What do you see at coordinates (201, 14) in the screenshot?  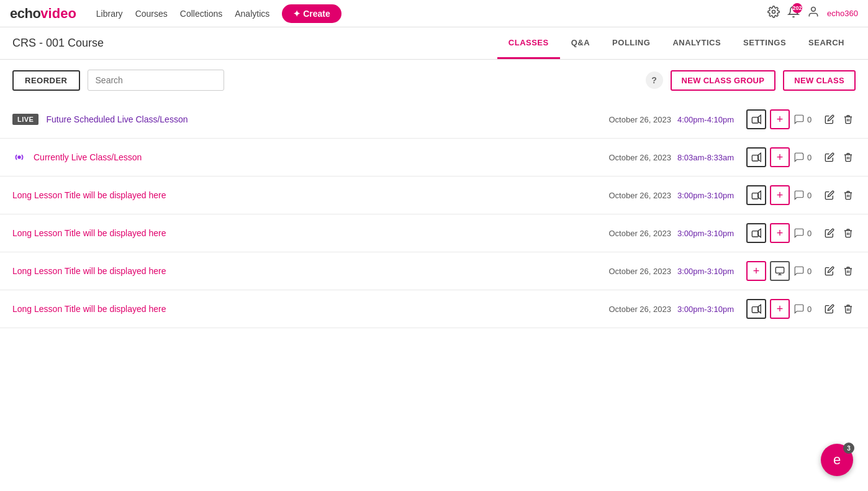 I see `nav-collections: Collections` at bounding box center [201, 14].